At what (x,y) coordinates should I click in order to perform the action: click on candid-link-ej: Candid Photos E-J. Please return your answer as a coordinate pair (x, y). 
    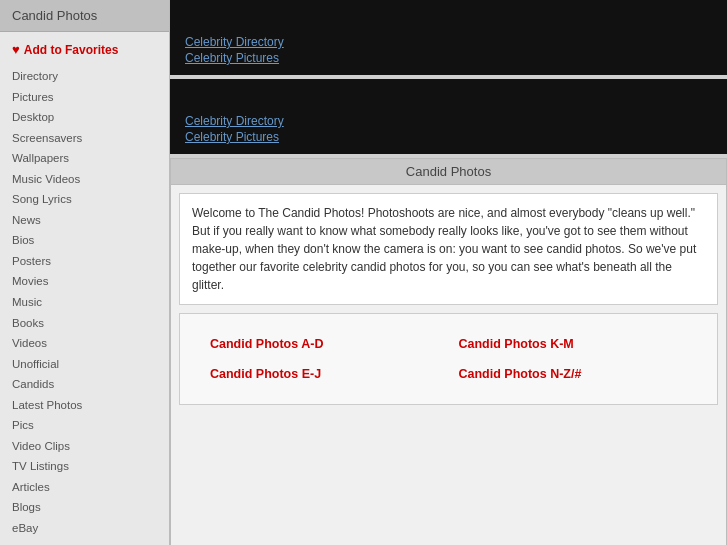
    Looking at the image, I should click on (324, 374).